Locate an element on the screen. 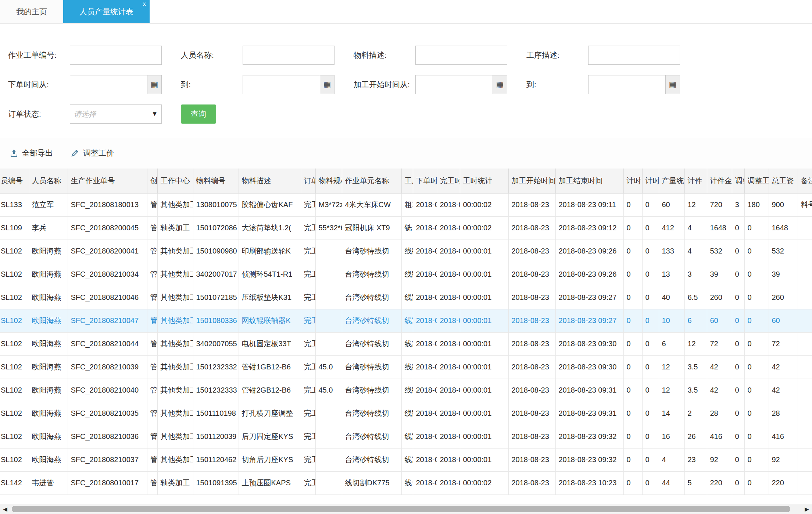 The width and height of the screenshot is (812, 514). material-desc-input is located at coordinates (461, 55).